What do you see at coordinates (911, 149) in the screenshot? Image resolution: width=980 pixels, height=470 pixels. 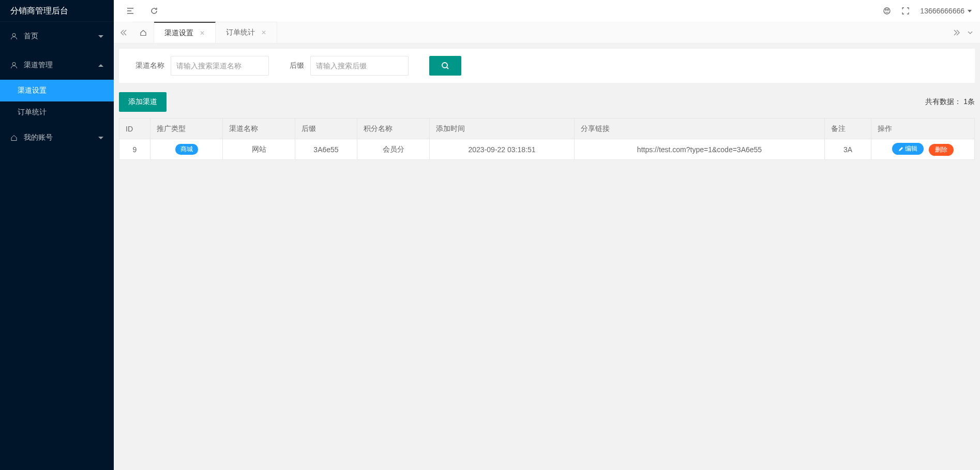 I see `edit-label: 编辑` at bounding box center [911, 149].